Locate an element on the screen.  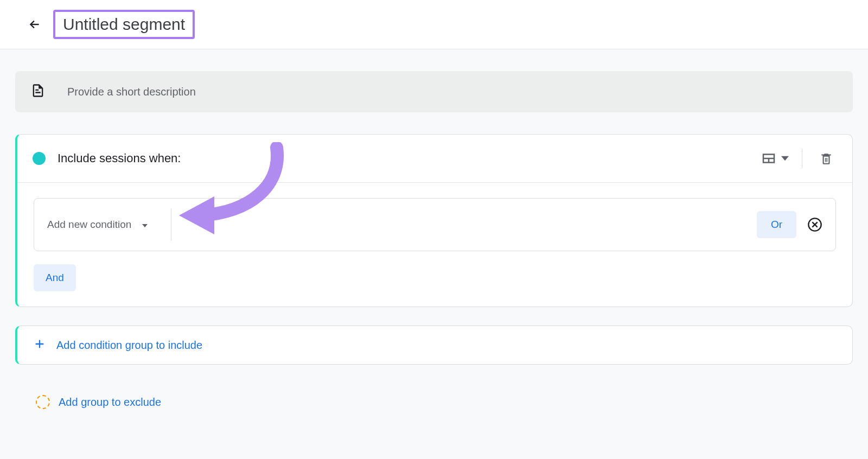
description-placeholder: Provide a short description is located at coordinates (131, 92).